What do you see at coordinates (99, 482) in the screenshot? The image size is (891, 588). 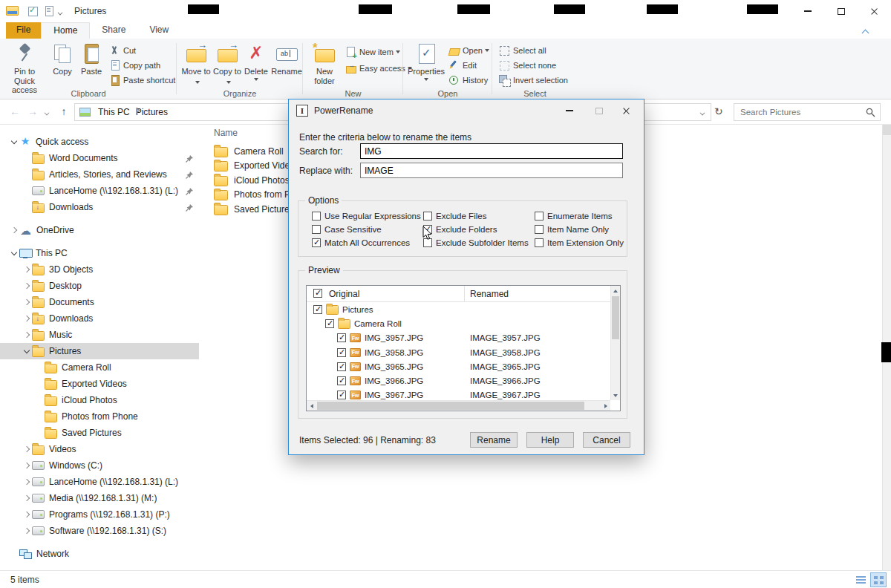 I see `sidebar-item-lancehome-192-168-1-31-l: LanceHome (\\192.168.1.31) (L:)` at bounding box center [99, 482].